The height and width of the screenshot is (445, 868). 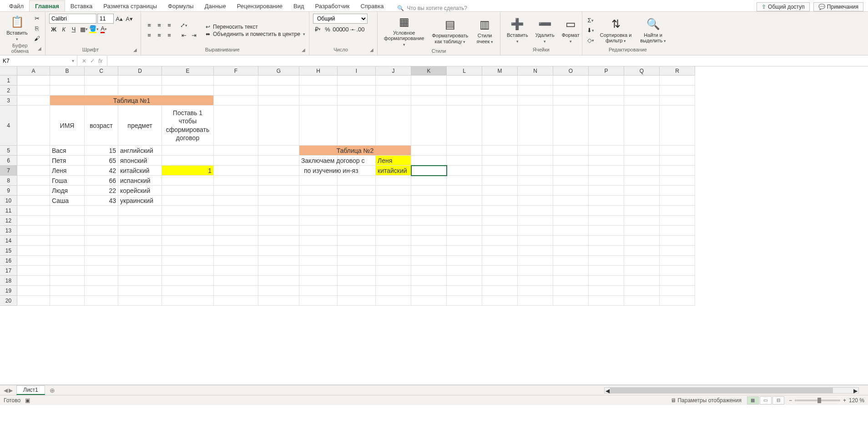 I want to click on cell-C12, so click(x=101, y=221).